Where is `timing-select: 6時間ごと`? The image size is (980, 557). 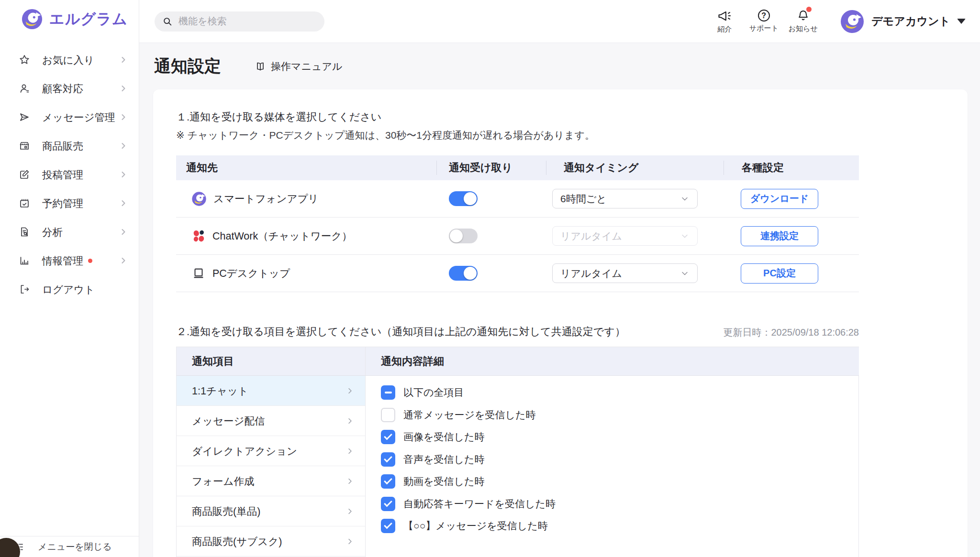
timing-select: 6時間ごと is located at coordinates (625, 199).